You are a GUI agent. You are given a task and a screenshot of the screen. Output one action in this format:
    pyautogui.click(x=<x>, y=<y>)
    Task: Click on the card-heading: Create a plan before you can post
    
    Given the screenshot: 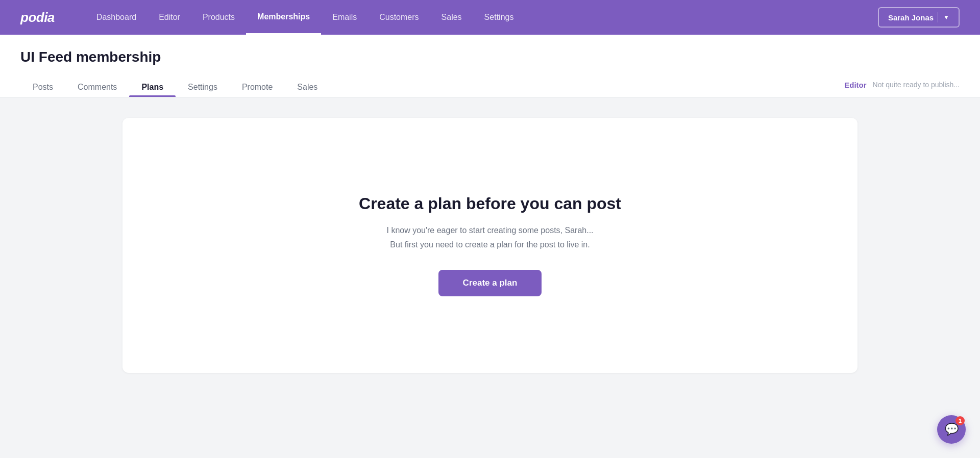 What is the action you would take?
    pyautogui.click(x=490, y=204)
    